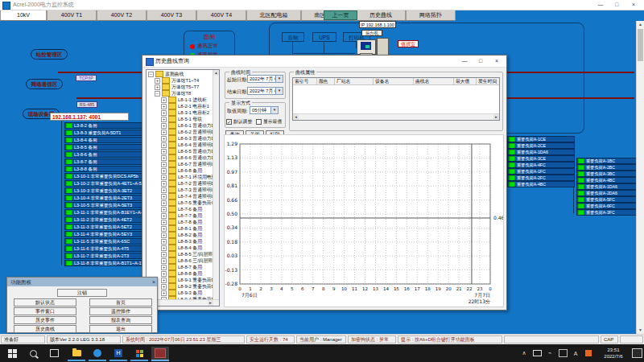  I want to click on dialog-close-button: ×, so click(497, 61).